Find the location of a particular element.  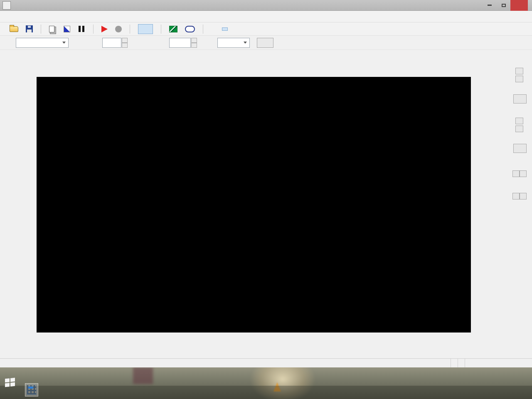

max-up-button is located at coordinates (520, 71).